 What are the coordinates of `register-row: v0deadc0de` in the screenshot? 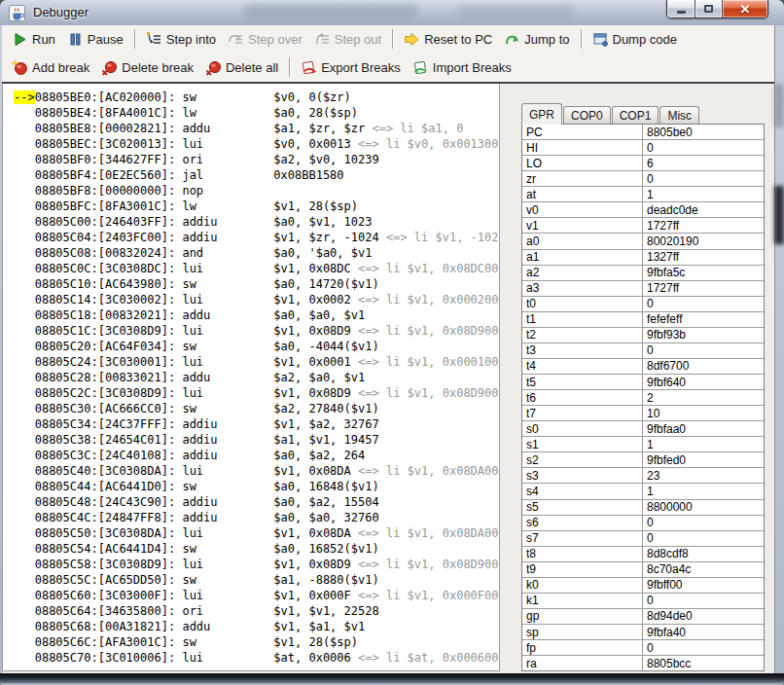 It's located at (643, 210).